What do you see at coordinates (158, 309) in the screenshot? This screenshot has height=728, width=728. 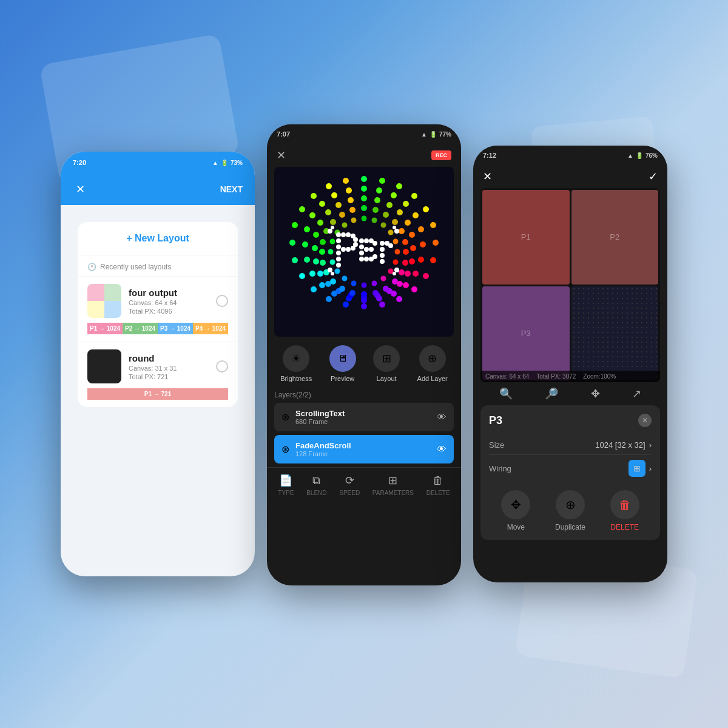 I see `layout-item-four-output: four output Canvas: 64 x 64 Total PX: 40…` at bounding box center [158, 309].